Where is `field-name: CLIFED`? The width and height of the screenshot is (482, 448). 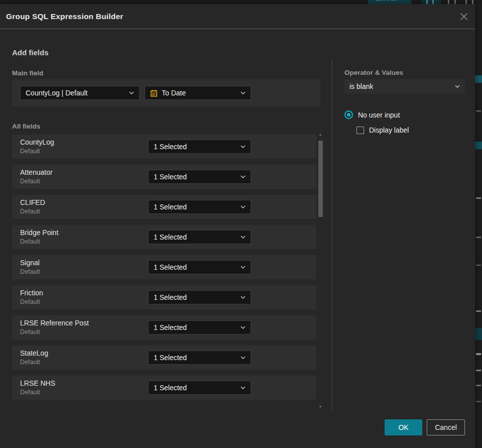
field-name: CLIFED is located at coordinates (33, 202).